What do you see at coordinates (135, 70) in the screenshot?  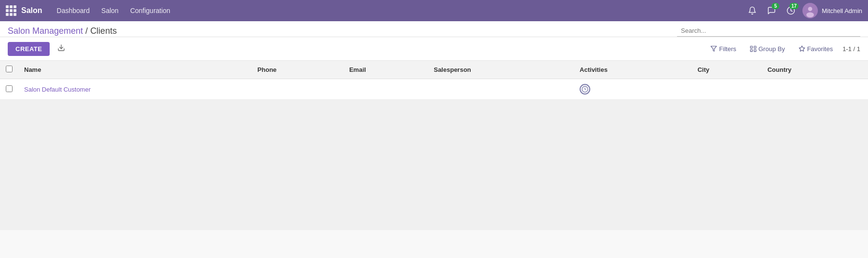 I see `col-header-name: Name` at bounding box center [135, 70].